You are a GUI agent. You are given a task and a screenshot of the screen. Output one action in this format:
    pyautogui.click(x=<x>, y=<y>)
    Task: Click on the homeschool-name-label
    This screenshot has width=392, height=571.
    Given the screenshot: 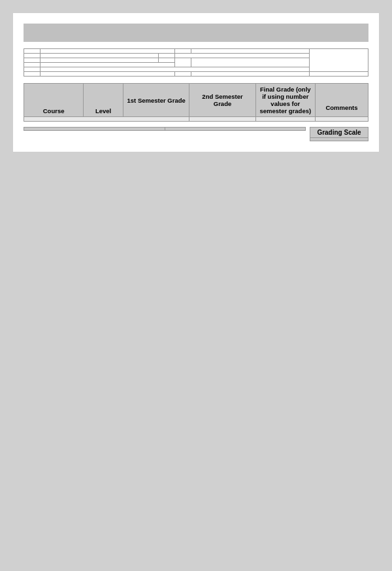 What is the action you would take?
    pyautogui.click(x=183, y=51)
    